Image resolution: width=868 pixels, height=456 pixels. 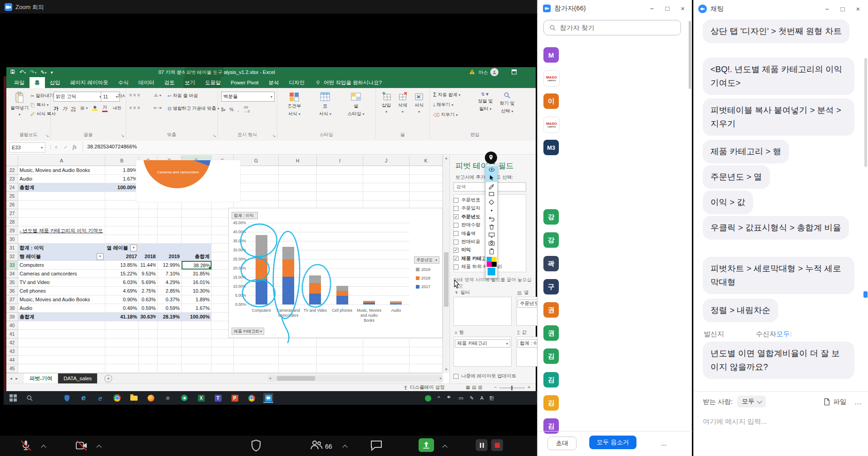 I want to click on cell-B30, so click(x=122, y=240).